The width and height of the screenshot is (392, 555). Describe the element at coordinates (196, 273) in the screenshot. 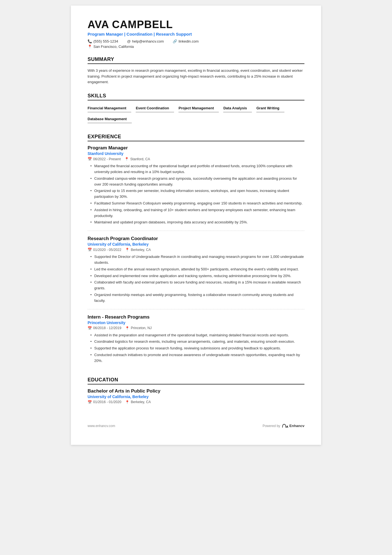

I see `experience-entry: Research Program CoordinatorUniversity o…` at that location.